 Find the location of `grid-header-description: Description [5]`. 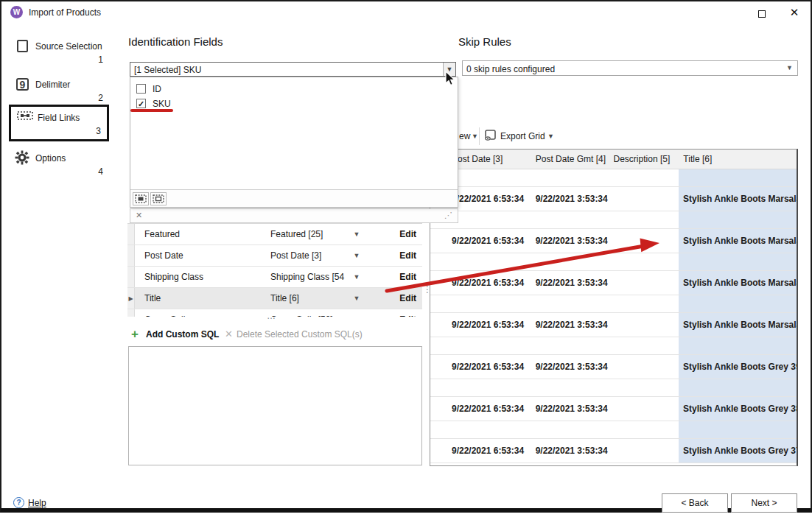

grid-header-description: Description [5] is located at coordinates (645, 159).